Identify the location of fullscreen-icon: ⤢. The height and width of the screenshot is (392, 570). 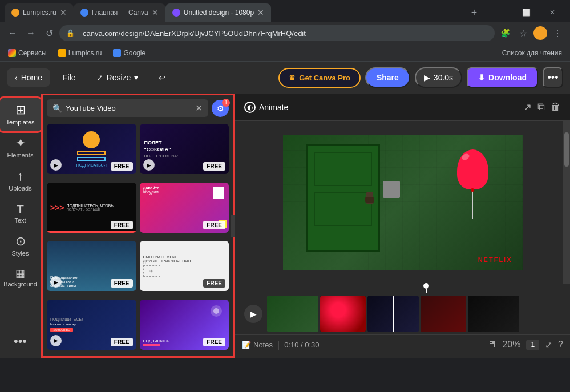
(549, 345).